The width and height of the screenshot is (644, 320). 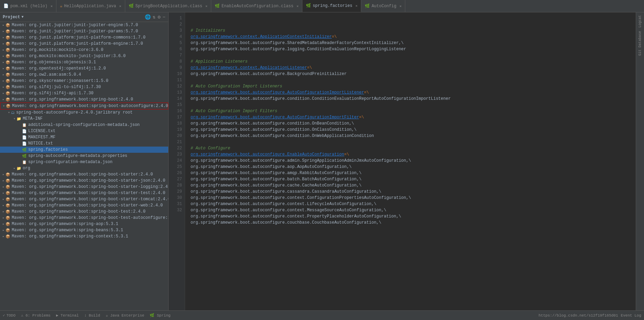 I want to click on key-text-2: org.springframework.context.ApplicationC…, so click(x=261, y=37).